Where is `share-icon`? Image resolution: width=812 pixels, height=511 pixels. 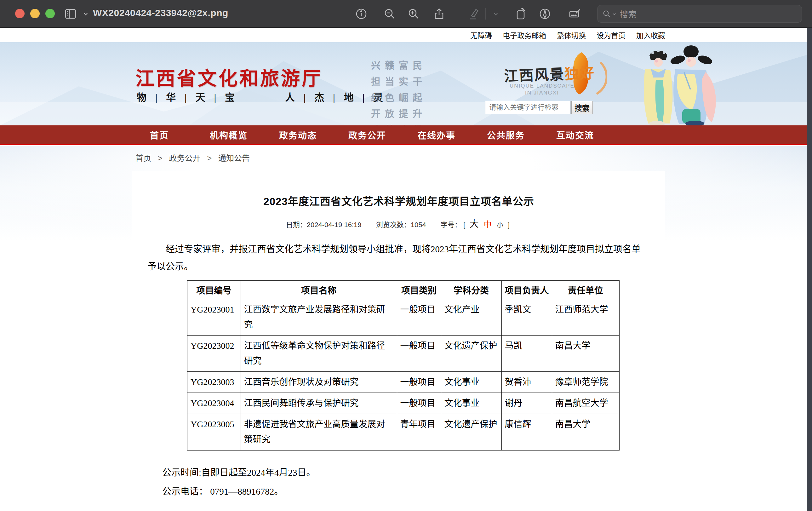 share-icon is located at coordinates (439, 14).